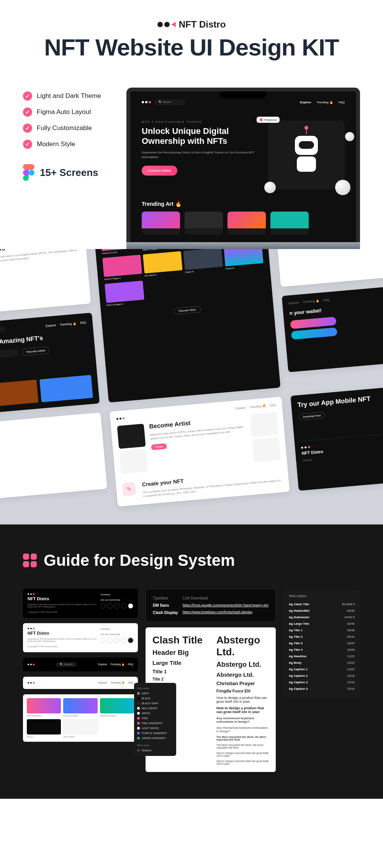 The width and height of the screenshot is (383, 868). Describe the element at coordinates (69, 128) in the screenshot. I see `feature-item: ✓Fully Customizable` at that location.